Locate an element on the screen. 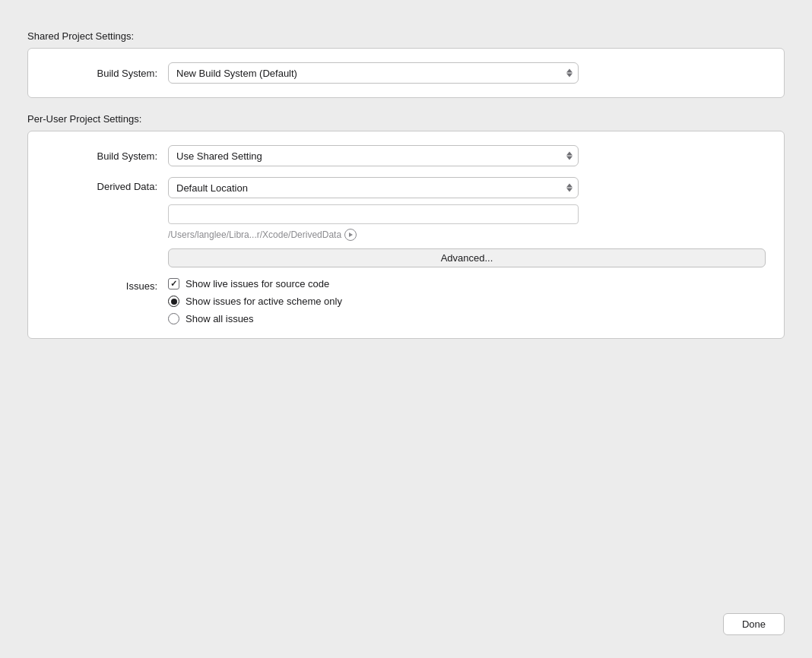  derived-data-label: Derived Data: is located at coordinates (107, 185).